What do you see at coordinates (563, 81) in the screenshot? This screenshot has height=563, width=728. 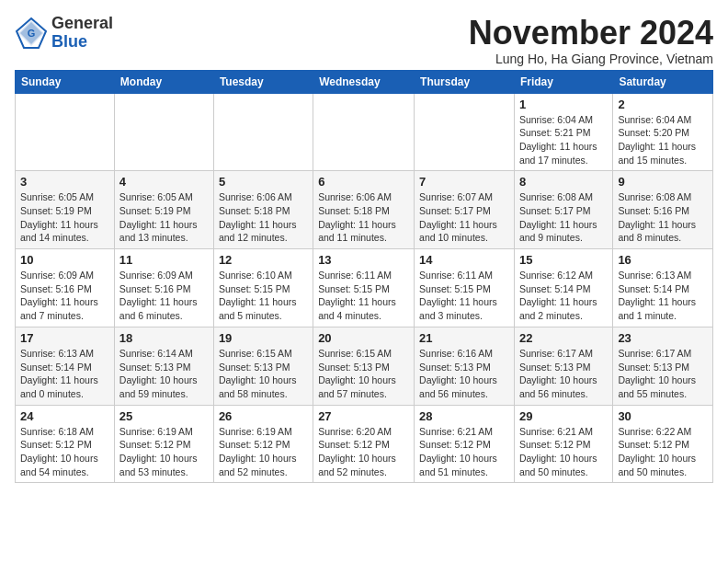 I see `weekday-header-friday: Friday` at bounding box center [563, 81].